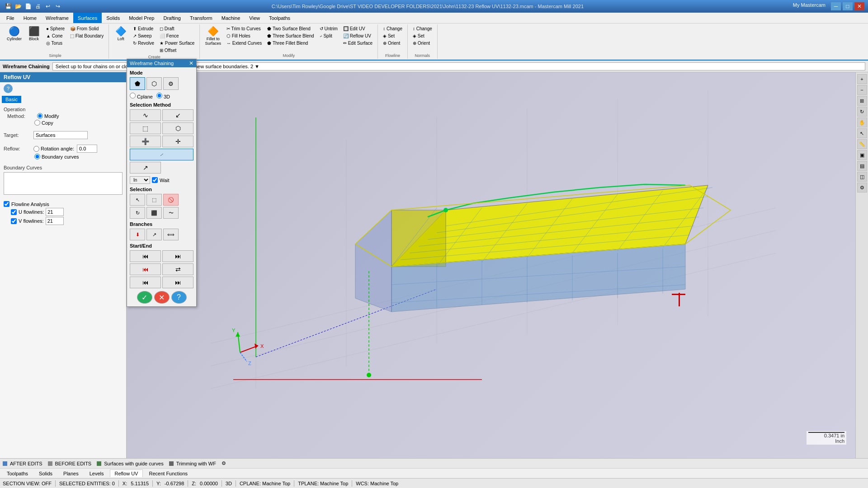 This screenshot has width=868, height=488. Describe the element at coordinates (862, 144) in the screenshot. I see `tool-measure: 📏` at that location.